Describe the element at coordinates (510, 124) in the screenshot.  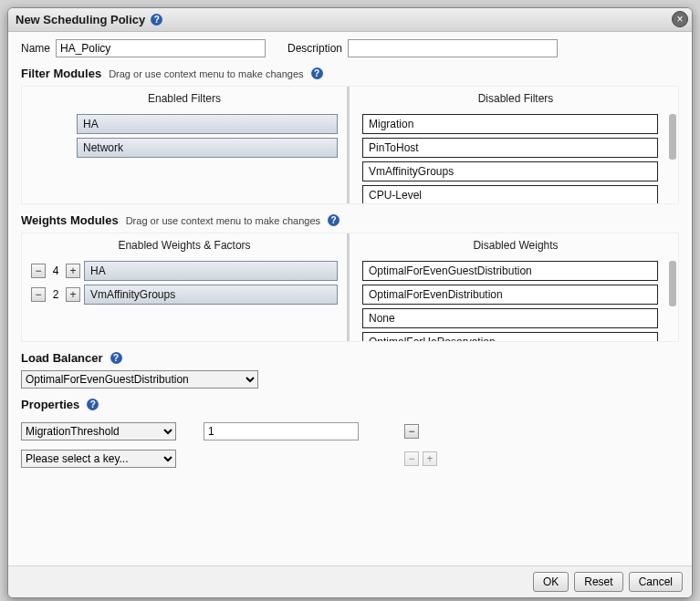
I see `filter-item: Migration` at that location.